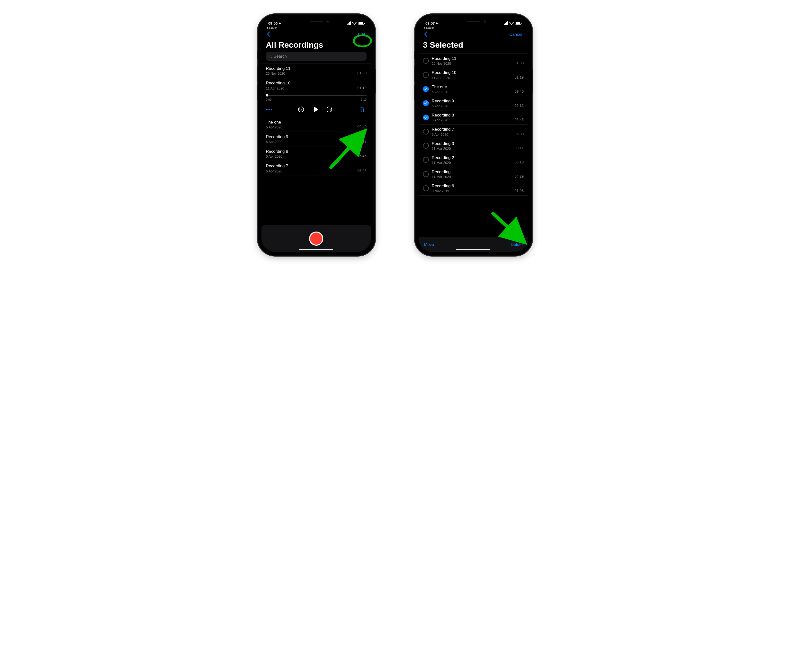 The image size is (790, 672). What do you see at coordinates (473, 174) in the screenshot?
I see `recording-row: Recording11 Mar 202004:29` at bounding box center [473, 174].